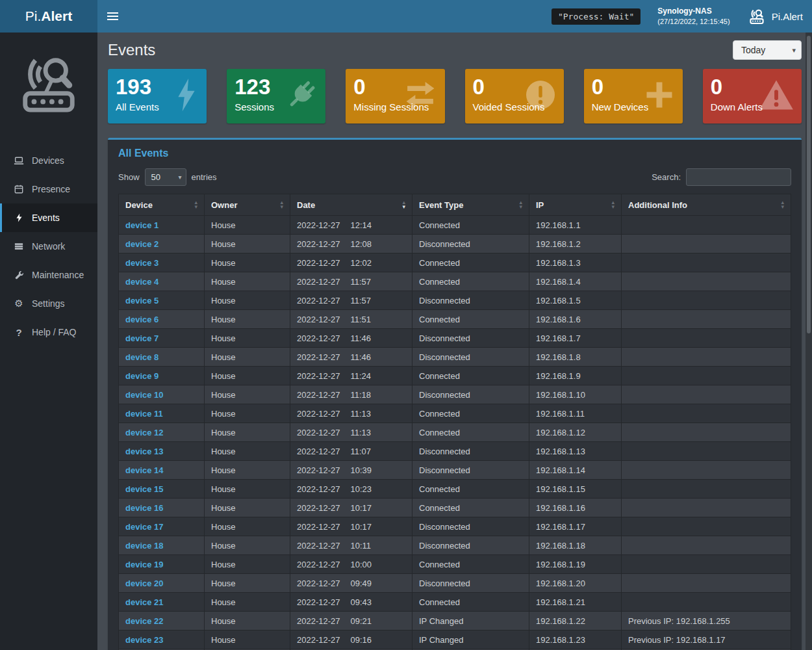 The height and width of the screenshot is (650, 812). I want to click on process-status-badge: "Process: Wait", so click(596, 17).